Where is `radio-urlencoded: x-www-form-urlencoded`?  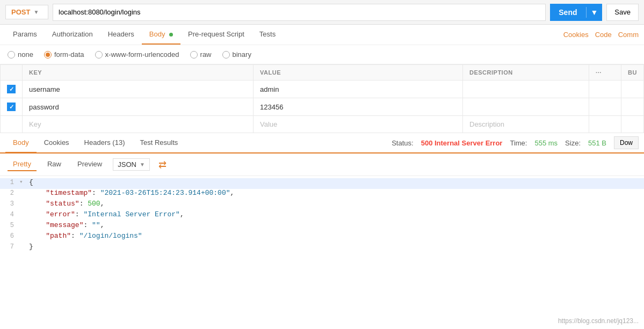
radio-urlencoded: x-www-form-urlencoded is located at coordinates (138, 55).